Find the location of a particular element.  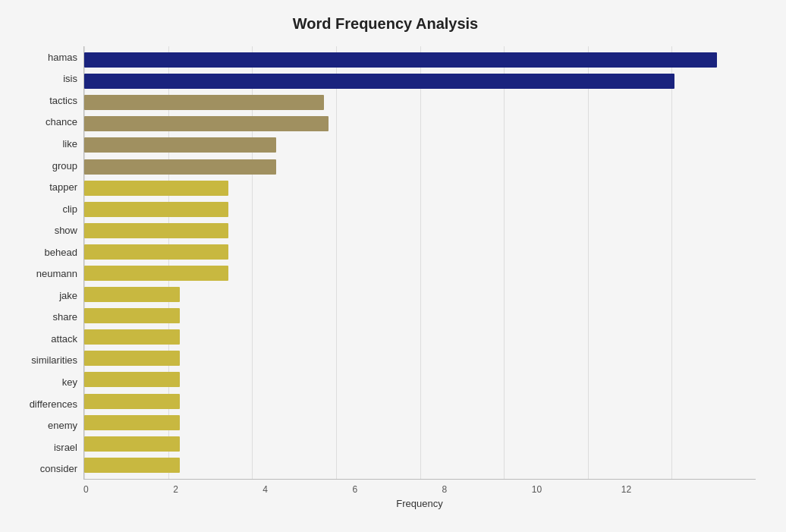

y-label: tactics is located at coordinates (46, 100).